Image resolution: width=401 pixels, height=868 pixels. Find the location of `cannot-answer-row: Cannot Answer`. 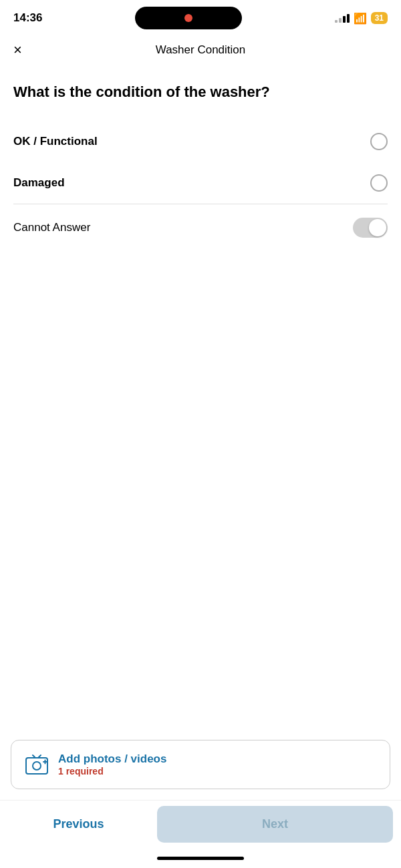

cannot-answer-row: Cannot Answer is located at coordinates (200, 228).